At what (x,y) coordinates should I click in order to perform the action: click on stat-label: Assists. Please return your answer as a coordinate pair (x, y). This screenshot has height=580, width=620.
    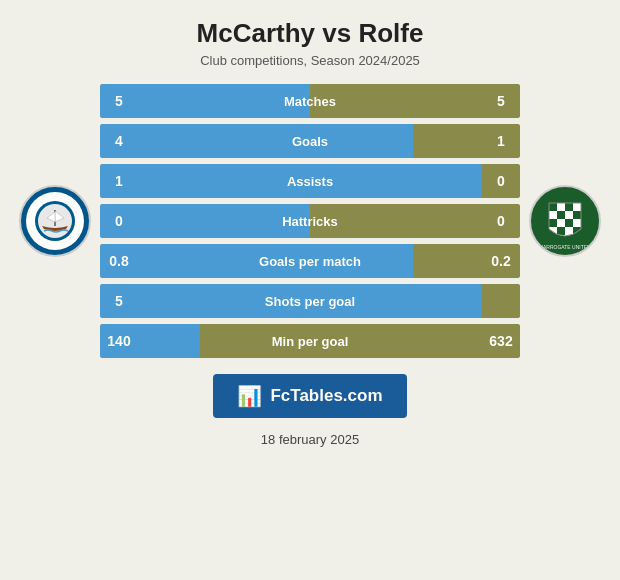
    Looking at the image, I should click on (310, 182).